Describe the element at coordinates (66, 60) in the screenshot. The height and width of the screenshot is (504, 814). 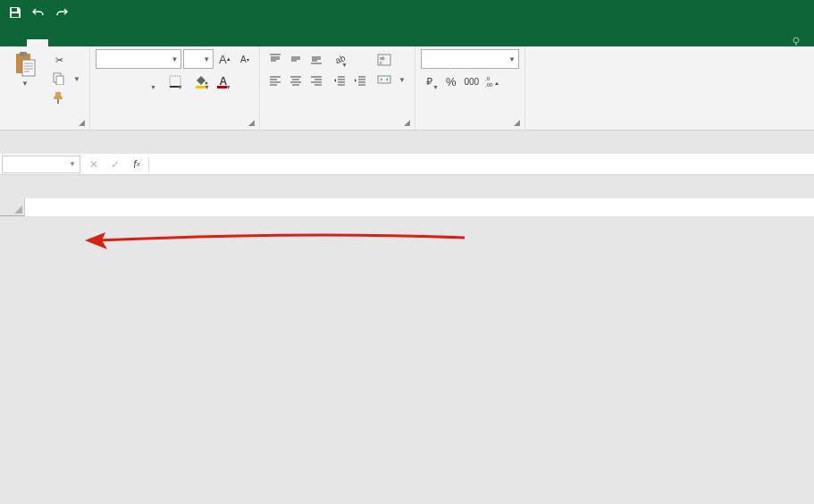
I see `cut-button: ✂` at that location.